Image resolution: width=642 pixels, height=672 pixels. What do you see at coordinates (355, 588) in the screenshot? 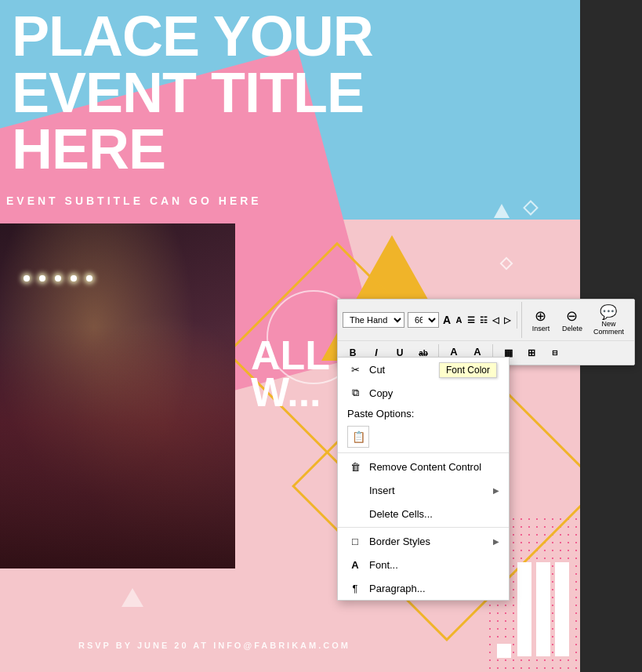
I see `paragraph-ctx-icon: ¶` at bounding box center [355, 588].